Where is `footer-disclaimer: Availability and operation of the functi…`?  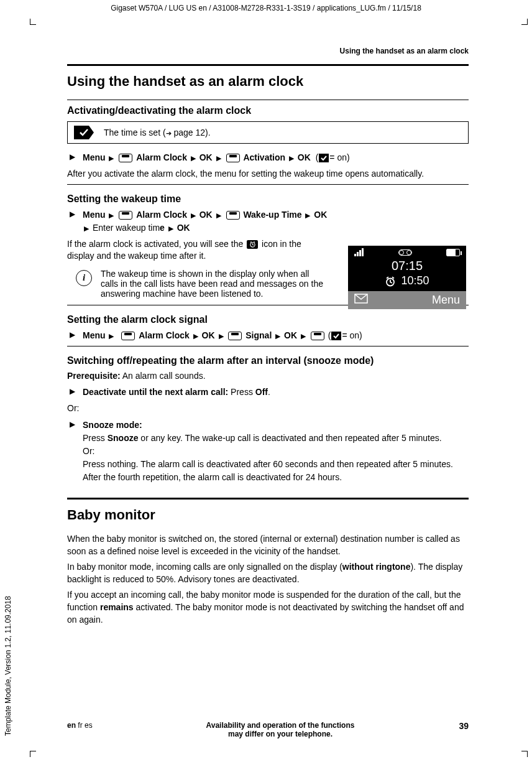 footer-disclaimer: Availability and operation of the functi… is located at coordinates (280, 730).